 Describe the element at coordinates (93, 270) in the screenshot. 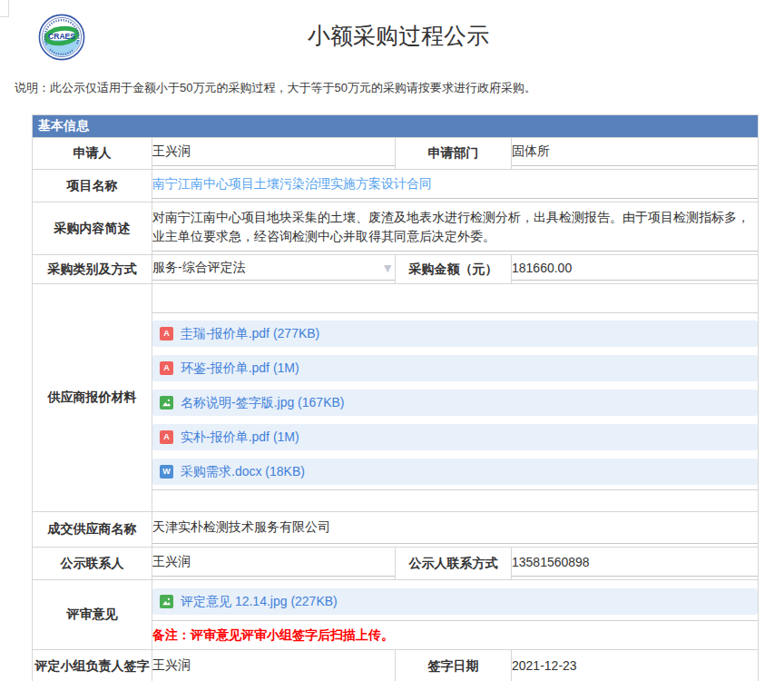

I see `category-label: 采购类别及方式` at that location.